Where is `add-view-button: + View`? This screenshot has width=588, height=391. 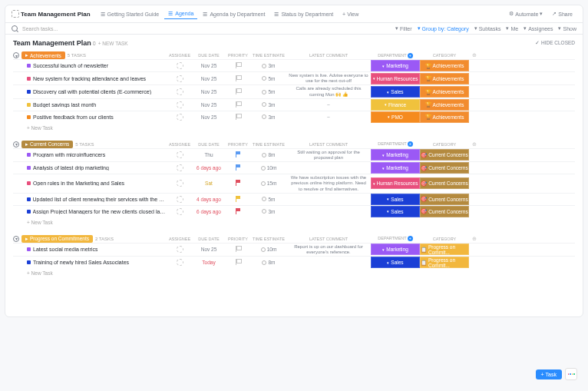 add-view-button: + View is located at coordinates (350, 14).